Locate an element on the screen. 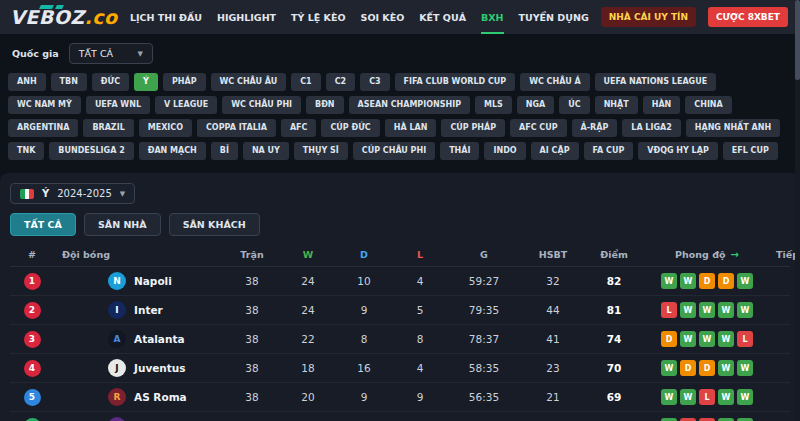 The height and width of the screenshot is (421, 800). league-chip: AFC CUP is located at coordinates (538, 128).